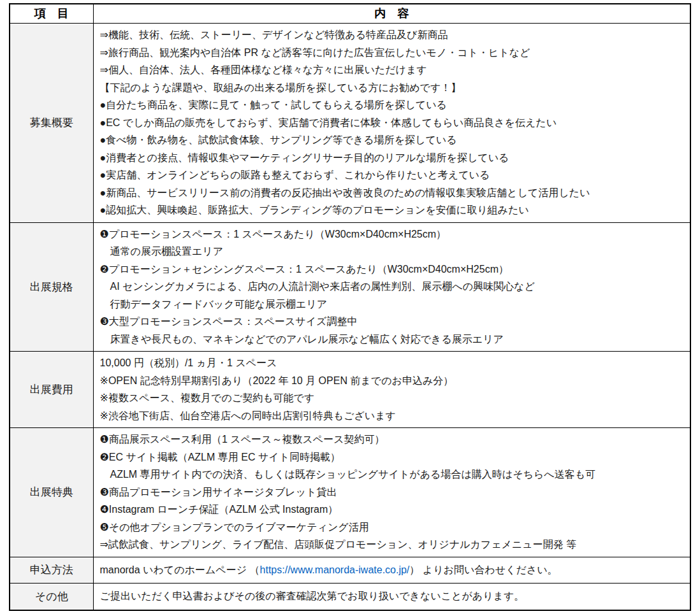  Describe the element at coordinates (392, 158) in the screenshot. I see `content-line: ●消費者との接点、情報収集やマーケティングリサーチ目的のリアルな場所を探している` at that location.